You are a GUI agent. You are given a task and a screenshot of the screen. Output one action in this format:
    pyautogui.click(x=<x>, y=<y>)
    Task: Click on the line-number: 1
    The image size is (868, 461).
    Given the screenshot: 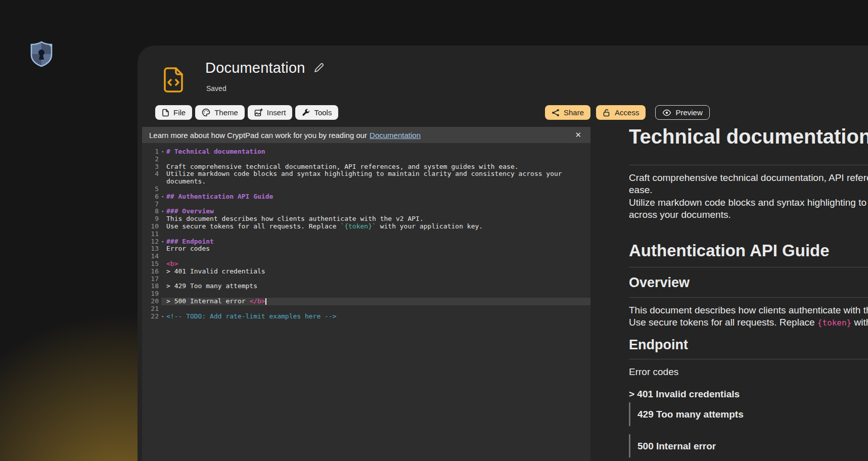 What is the action you would take?
    pyautogui.click(x=152, y=152)
    